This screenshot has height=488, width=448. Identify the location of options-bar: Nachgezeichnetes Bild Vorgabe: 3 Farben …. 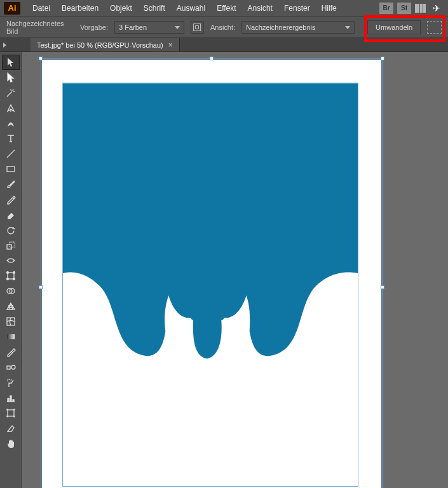
(224, 27).